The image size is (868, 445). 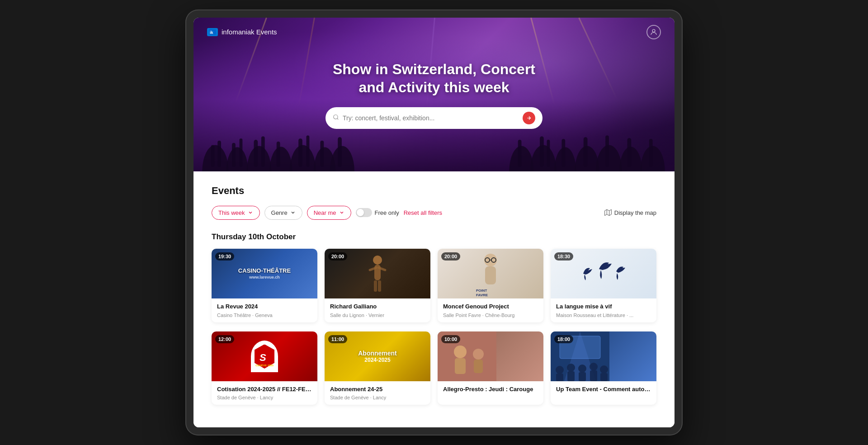 What do you see at coordinates (242, 32) in the screenshot?
I see `logo: ik infomaniak Events` at bounding box center [242, 32].